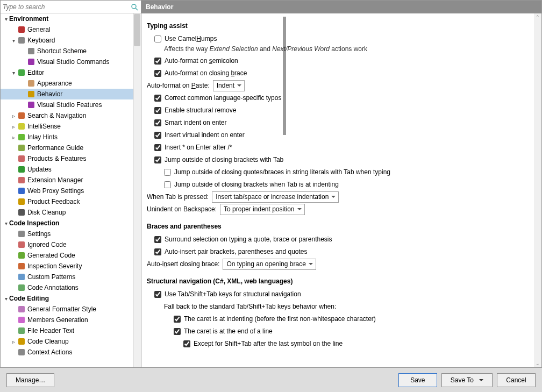  What do you see at coordinates (418, 380) in the screenshot?
I see `save-button: Save` at bounding box center [418, 380].